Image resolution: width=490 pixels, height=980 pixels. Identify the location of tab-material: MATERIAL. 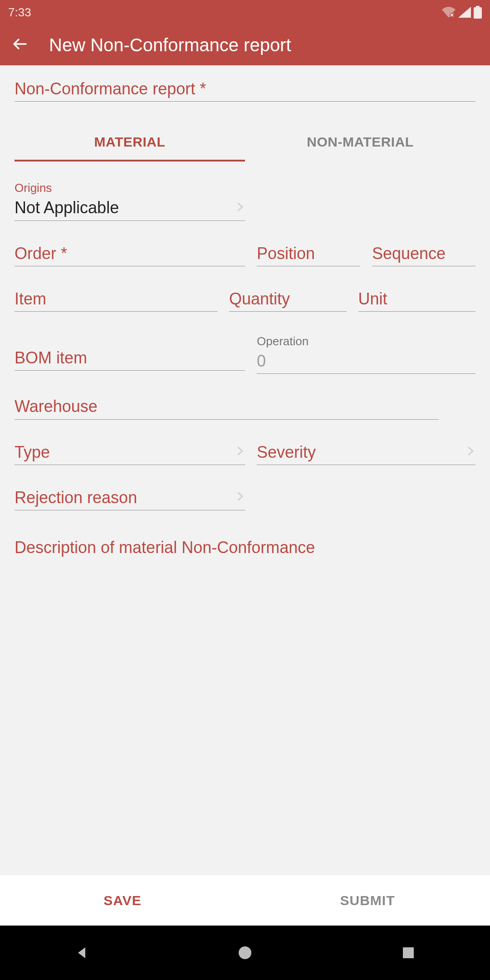
(130, 143).